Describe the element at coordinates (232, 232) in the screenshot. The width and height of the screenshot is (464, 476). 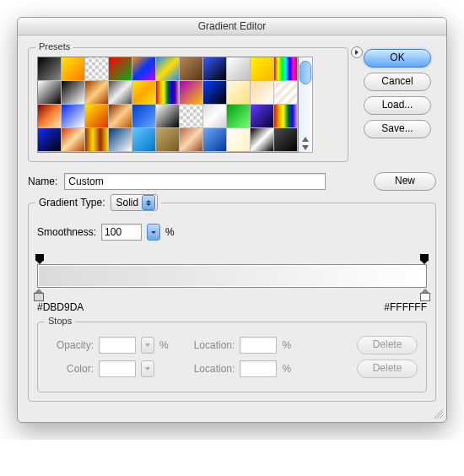
I see `smoothness-row: Smoothness: %` at that location.